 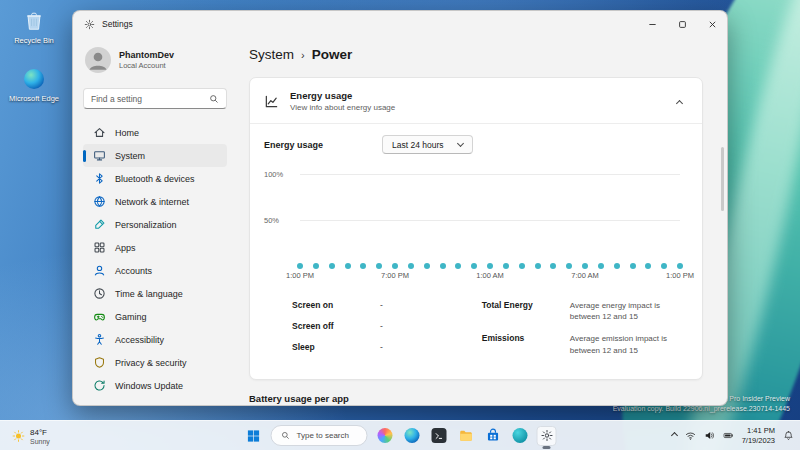 What do you see at coordinates (320, 436) in the screenshot?
I see `taskbar-search: Type to search` at bounding box center [320, 436].